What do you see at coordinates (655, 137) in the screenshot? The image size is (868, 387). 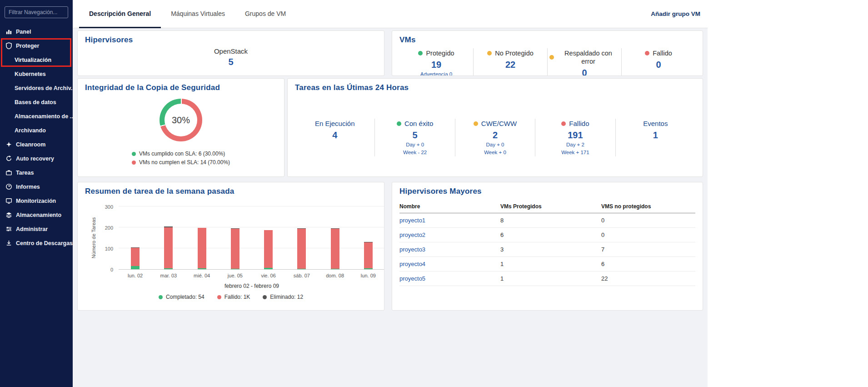 I see `stat-eventos: Eventos1` at bounding box center [655, 137].